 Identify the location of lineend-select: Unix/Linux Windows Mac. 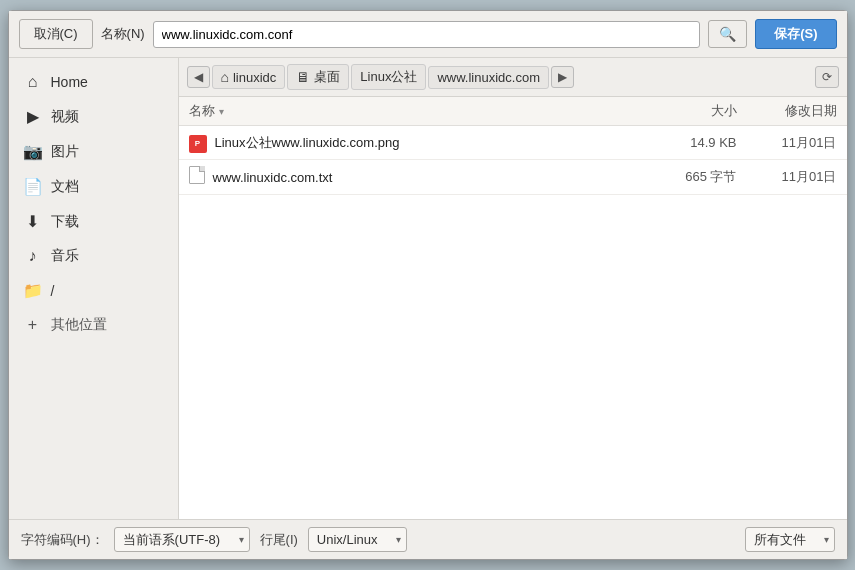
(358, 540).